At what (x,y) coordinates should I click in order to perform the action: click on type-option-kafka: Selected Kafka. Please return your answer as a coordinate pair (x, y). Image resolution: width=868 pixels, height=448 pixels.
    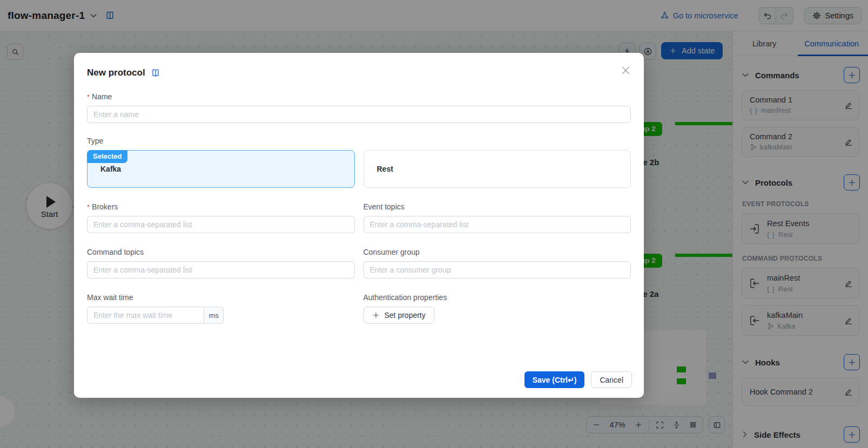
    Looking at the image, I should click on (221, 169).